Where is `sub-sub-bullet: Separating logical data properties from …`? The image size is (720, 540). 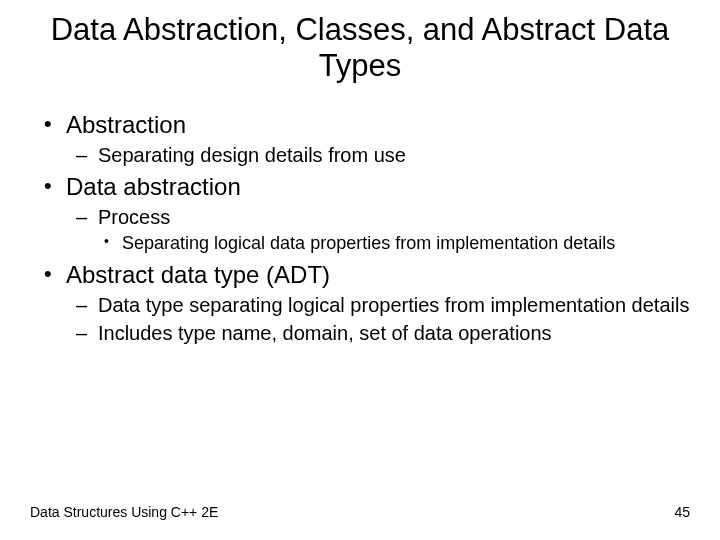
sub-sub-bullet: Separating logical data properties from … is located at coordinates (394, 244).